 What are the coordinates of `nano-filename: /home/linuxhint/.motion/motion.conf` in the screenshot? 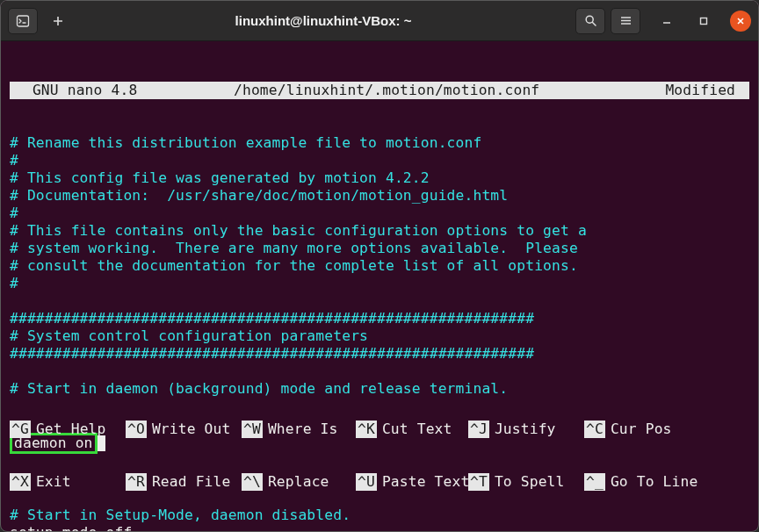 It's located at (443, 90).